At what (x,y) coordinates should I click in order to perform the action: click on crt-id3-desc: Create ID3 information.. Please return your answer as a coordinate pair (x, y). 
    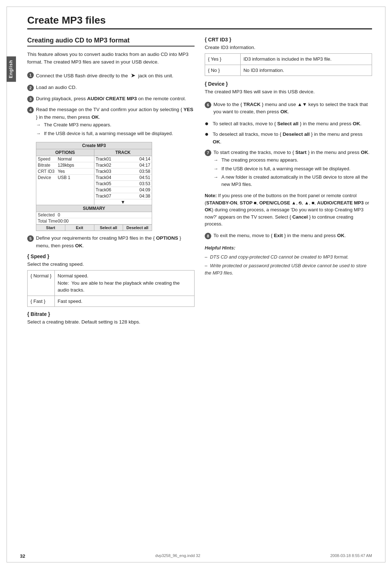
    Looking at the image, I should click on (288, 48).